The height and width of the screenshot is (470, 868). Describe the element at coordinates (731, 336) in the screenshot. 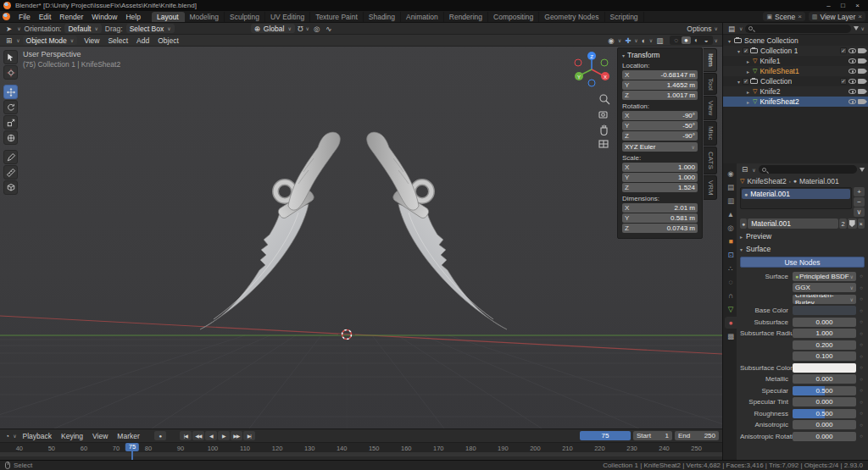

I see `properties-tab-texture: ▩` at that location.